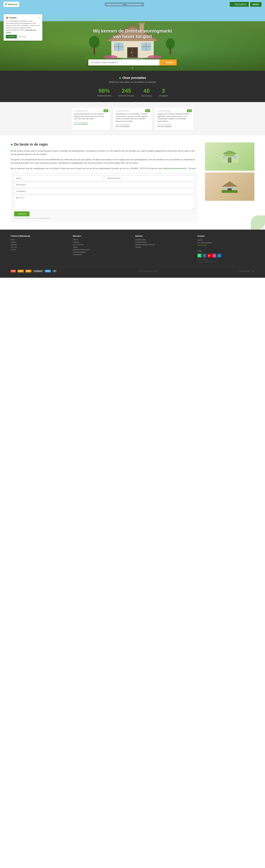 The width and height of the screenshot is (265, 868). What do you see at coordinates (133, 67) in the screenshot?
I see `scroll-indicator: ⌄` at bounding box center [133, 67].